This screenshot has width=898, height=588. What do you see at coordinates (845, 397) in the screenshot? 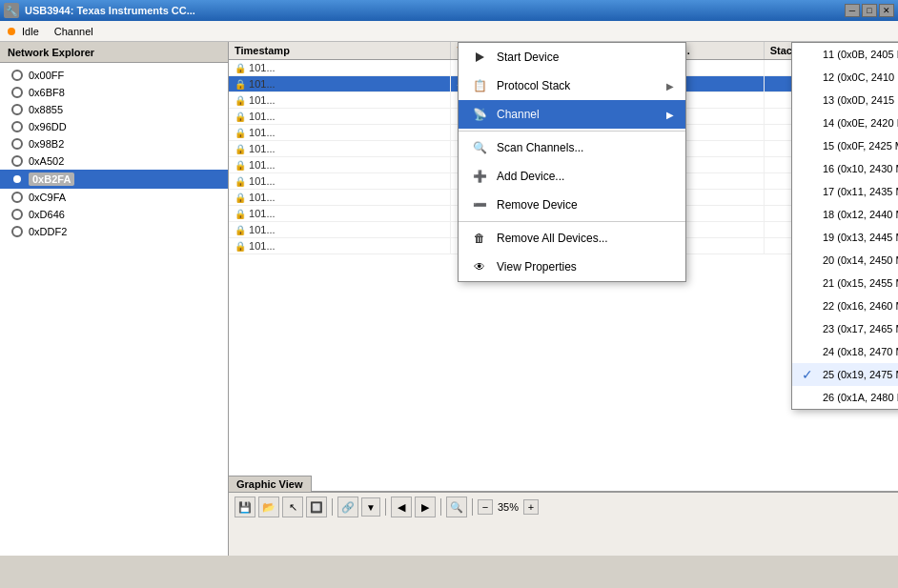
I see `channel-item-26: ✓26 (0x1A, 2480 MHz)` at bounding box center [845, 397].